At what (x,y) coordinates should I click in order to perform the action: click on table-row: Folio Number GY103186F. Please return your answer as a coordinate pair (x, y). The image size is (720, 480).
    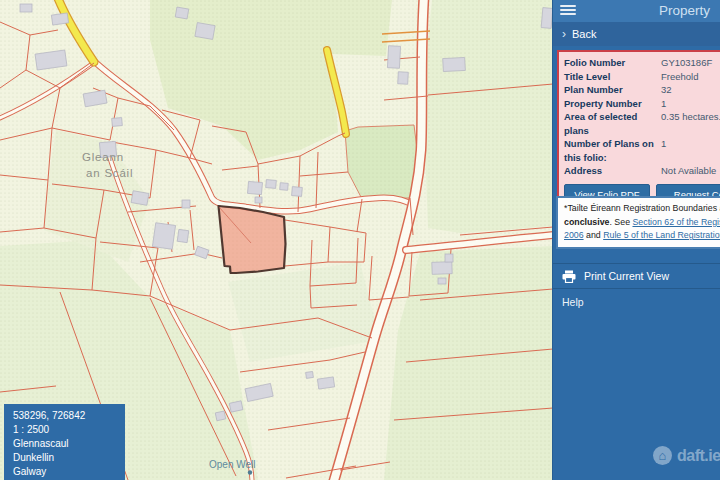
    Looking at the image, I should click on (642, 63).